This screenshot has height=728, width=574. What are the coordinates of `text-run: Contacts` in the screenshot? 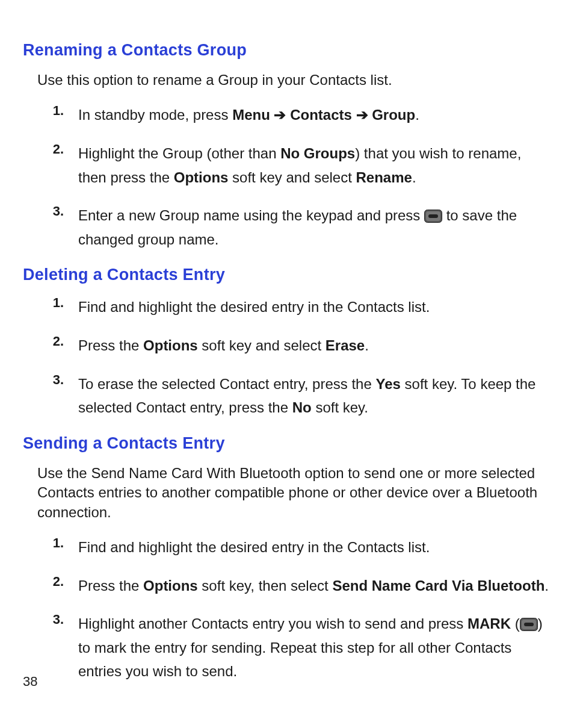 It's located at (321, 114).